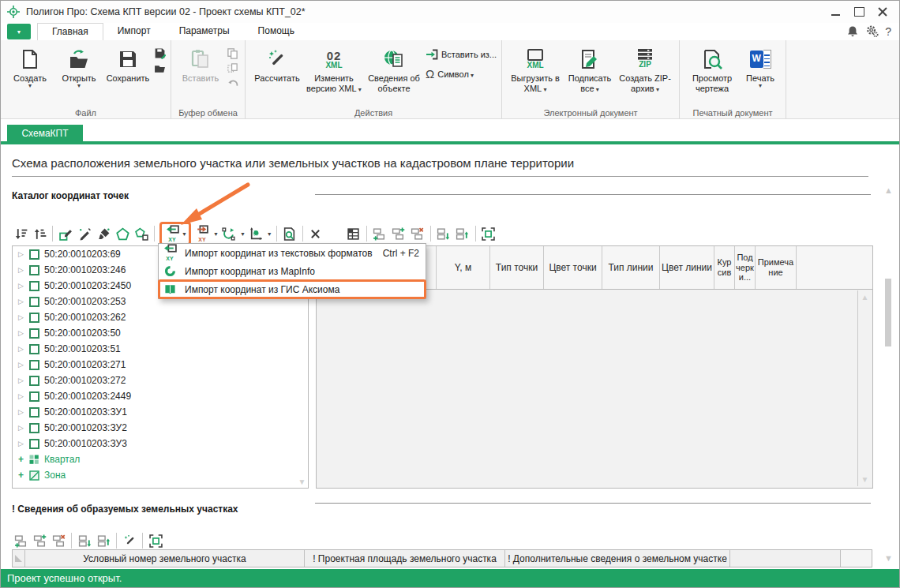 The height and width of the screenshot is (588, 900). What do you see at coordinates (160, 317) in the screenshot?
I see `tree-item: ▷50:20:0010203:262` at bounding box center [160, 317].